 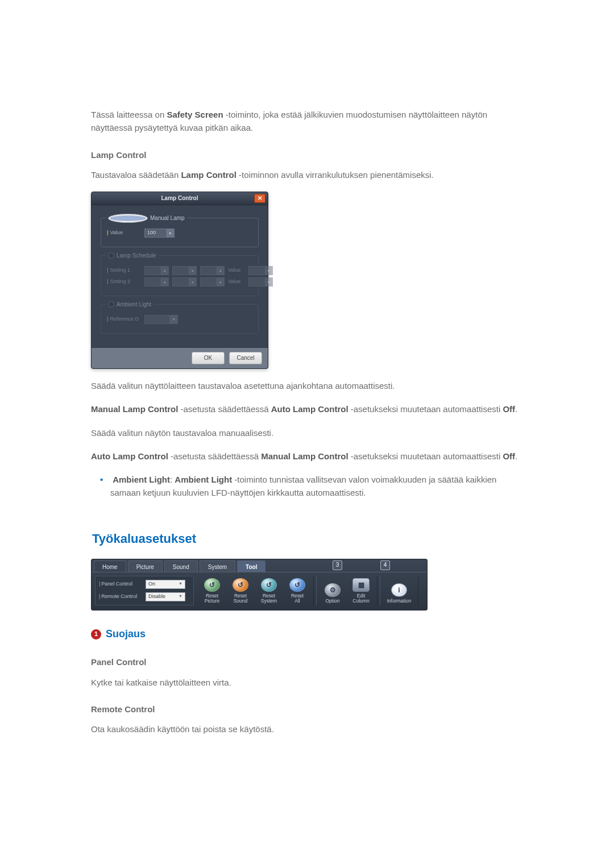 What do you see at coordinates (338, 565) in the screenshot?
I see `callout-3: 3` at bounding box center [338, 565].